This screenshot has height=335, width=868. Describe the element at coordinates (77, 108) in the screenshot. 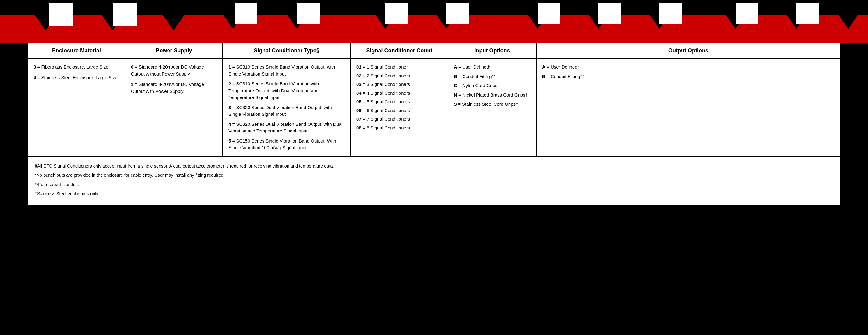

I see `cell-enclosure: 3 = Fiberglass Enclosure, Large Size 4 =…` at that location.